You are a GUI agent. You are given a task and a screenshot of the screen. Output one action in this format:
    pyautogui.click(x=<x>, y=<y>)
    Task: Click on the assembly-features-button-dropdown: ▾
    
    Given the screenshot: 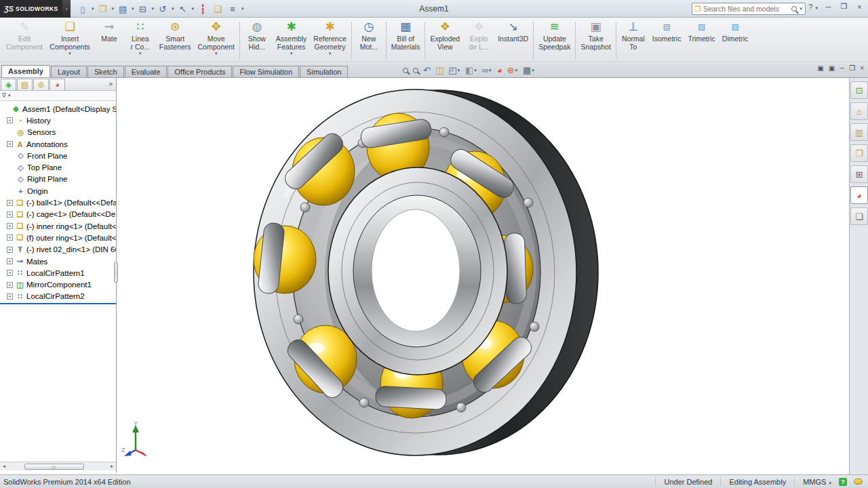 What is the action you would take?
    pyautogui.click(x=292, y=54)
    